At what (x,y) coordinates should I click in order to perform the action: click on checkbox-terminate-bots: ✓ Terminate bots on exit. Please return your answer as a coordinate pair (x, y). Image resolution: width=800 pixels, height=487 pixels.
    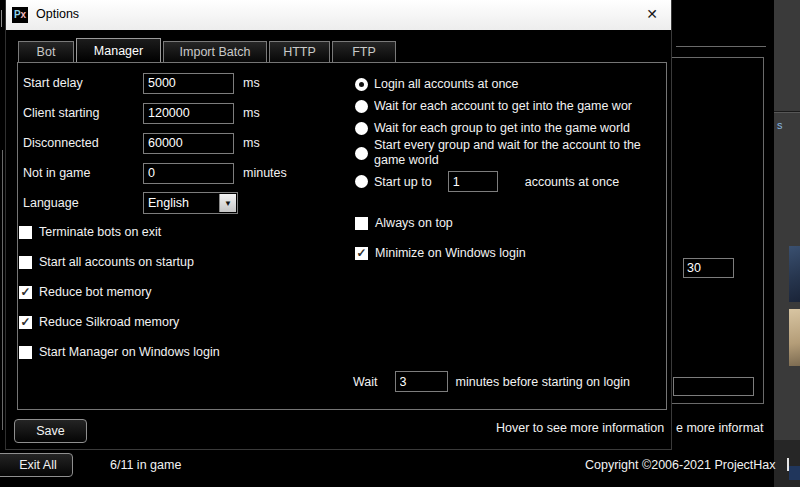
    Looking at the image, I should click on (90, 232).